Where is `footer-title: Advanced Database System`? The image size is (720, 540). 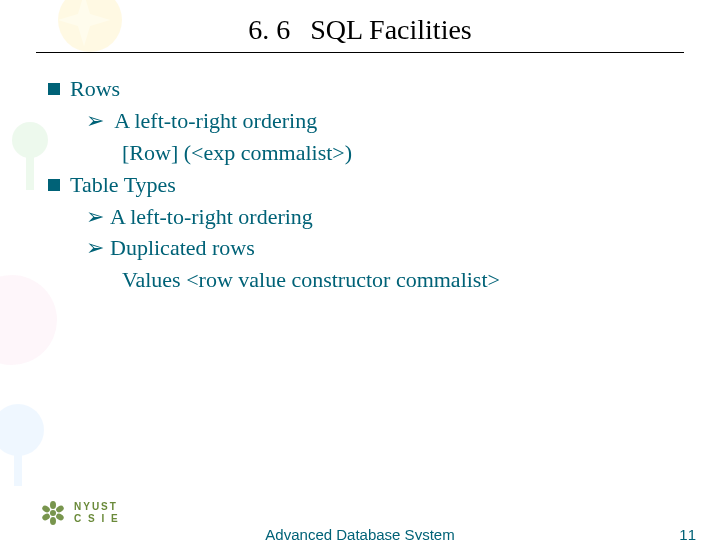 footer-title: Advanced Database System is located at coordinates (360, 533).